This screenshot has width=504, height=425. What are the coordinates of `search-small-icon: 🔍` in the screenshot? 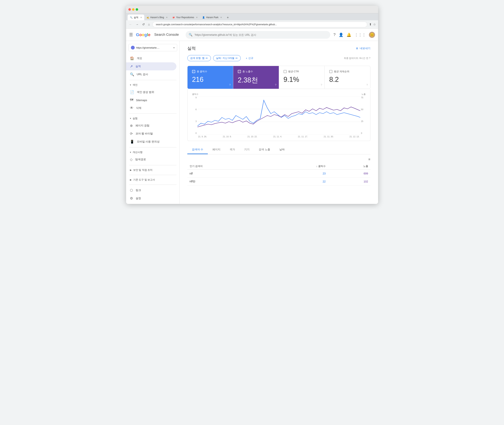 It's located at (132, 74).